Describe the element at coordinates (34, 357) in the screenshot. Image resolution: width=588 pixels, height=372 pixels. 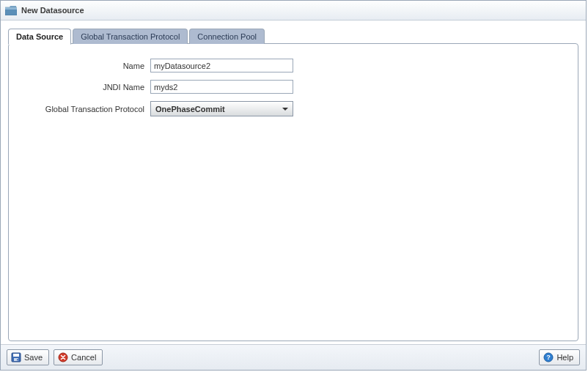
I see `save-button-label: Save` at that location.